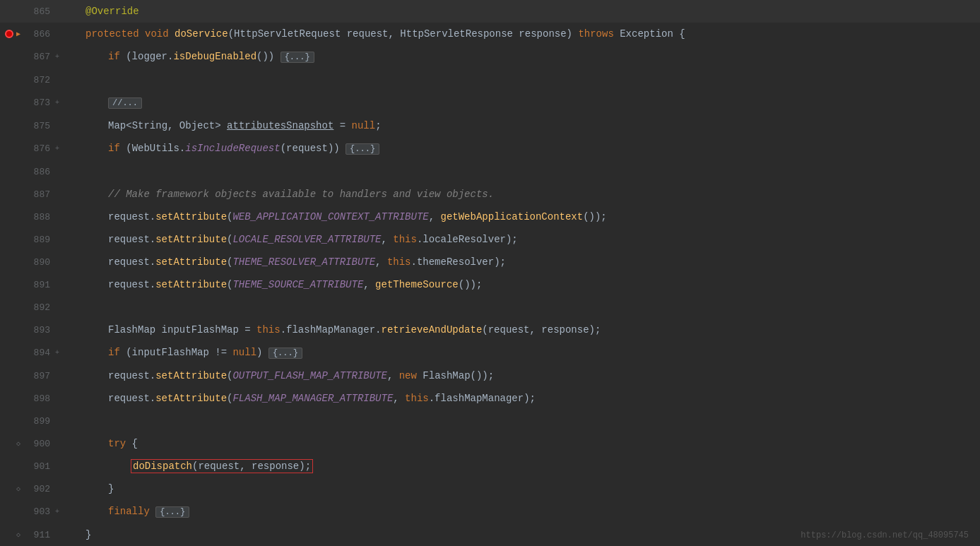 Image resolution: width=980 pixels, height=546 pixels. I want to click on line-number: 886, so click(37, 172).